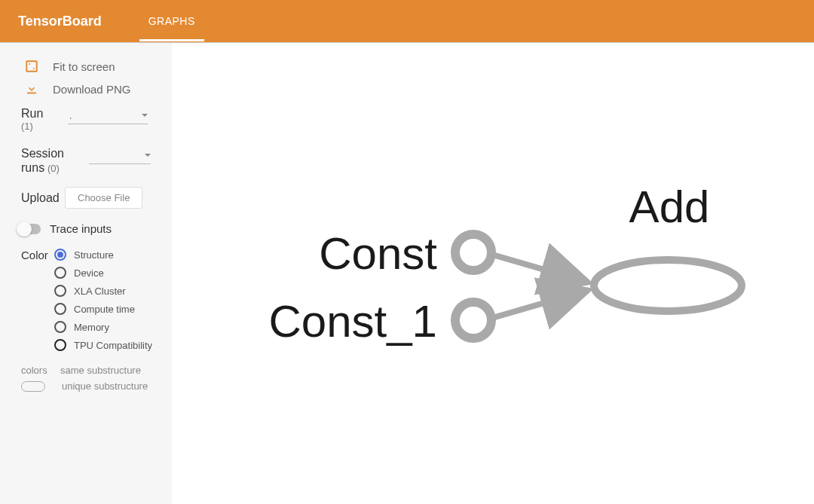 This screenshot has height=504, width=814. I want to click on color-option-structure: Structure, so click(106, 255).